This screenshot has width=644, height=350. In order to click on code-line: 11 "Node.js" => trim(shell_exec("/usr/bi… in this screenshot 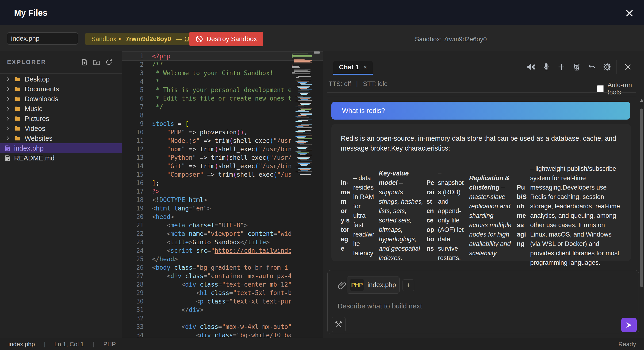, I will do `click(206, 141)`.